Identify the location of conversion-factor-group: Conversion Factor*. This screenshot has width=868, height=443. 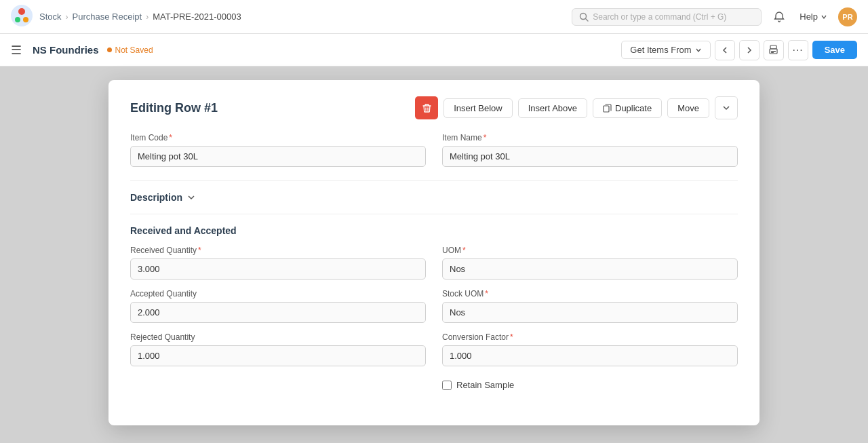
(590, 349).